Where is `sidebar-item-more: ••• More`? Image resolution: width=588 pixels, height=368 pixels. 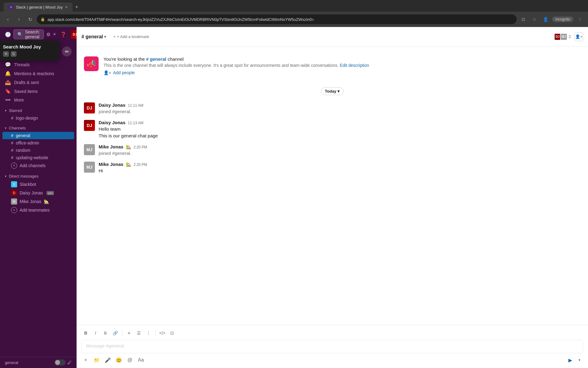 sidebar-item-more: ••• More is located at coordinates (38, 100).